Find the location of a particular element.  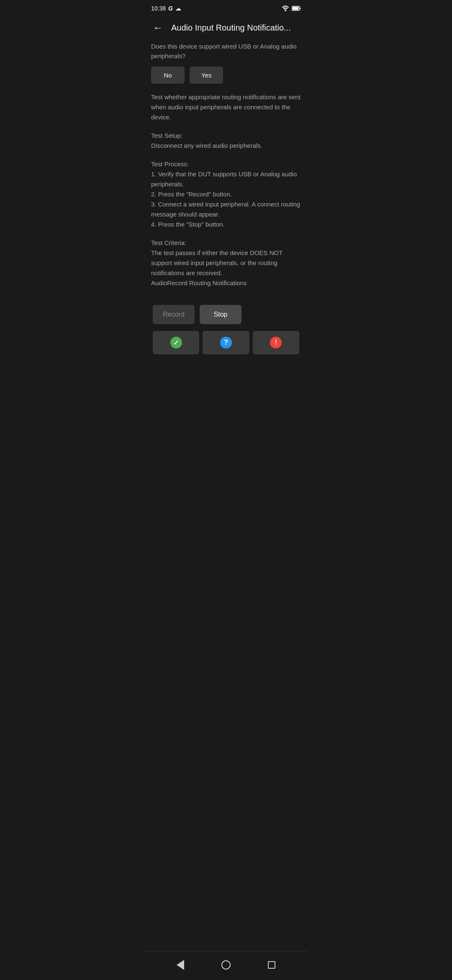

record-button: Record is located at coordinates (174, 315).